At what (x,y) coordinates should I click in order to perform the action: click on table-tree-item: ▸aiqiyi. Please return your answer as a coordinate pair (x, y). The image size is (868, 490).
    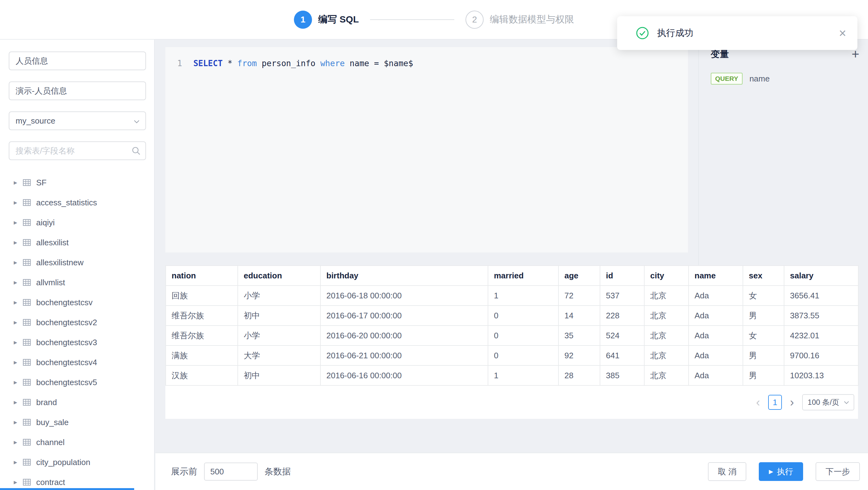
    Looking at the image, I should click on (77, 222).